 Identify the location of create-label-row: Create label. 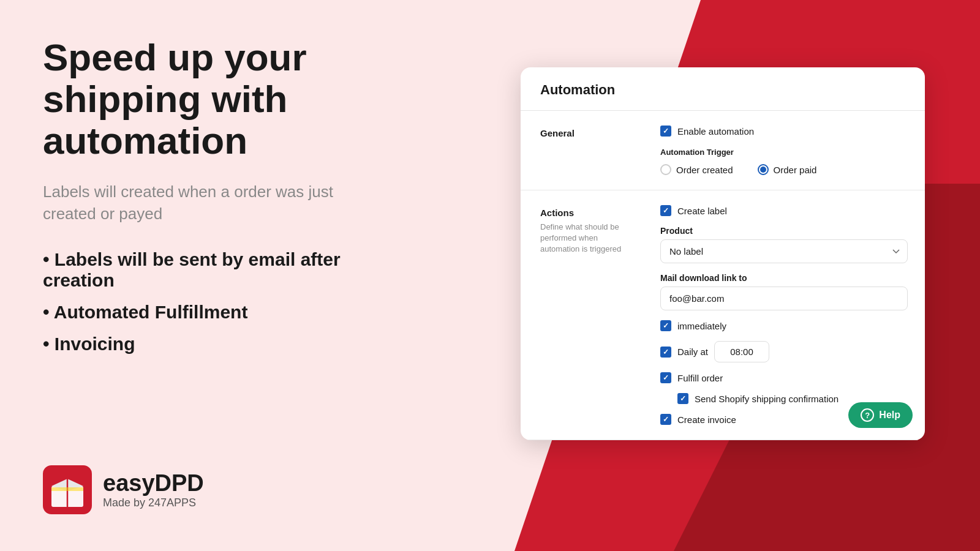
(784, 211).